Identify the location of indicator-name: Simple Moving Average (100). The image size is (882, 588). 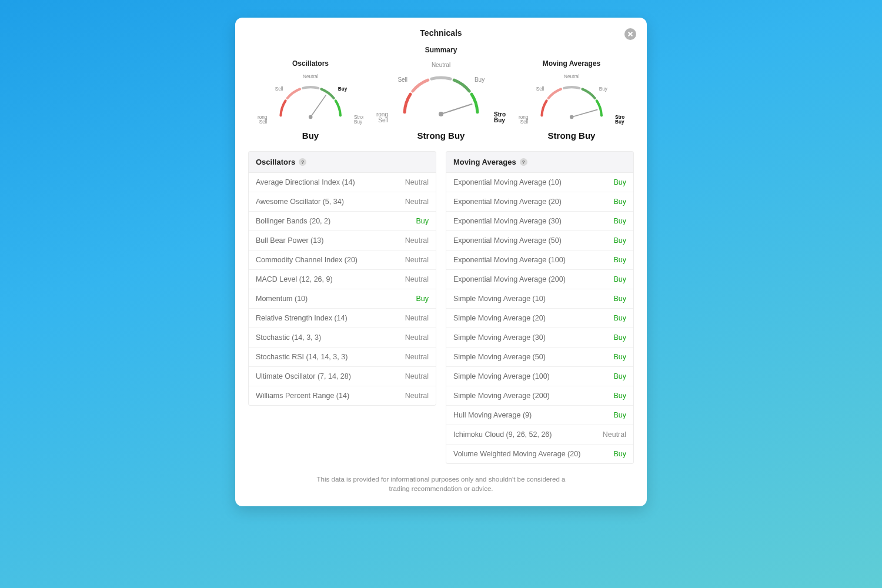
(502, 376).